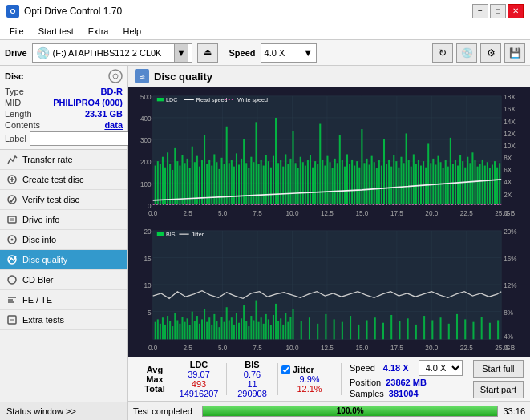 The image size is (530, 420). I want to click on menu-bar: File Start test Extra Help, so click(265, 31).